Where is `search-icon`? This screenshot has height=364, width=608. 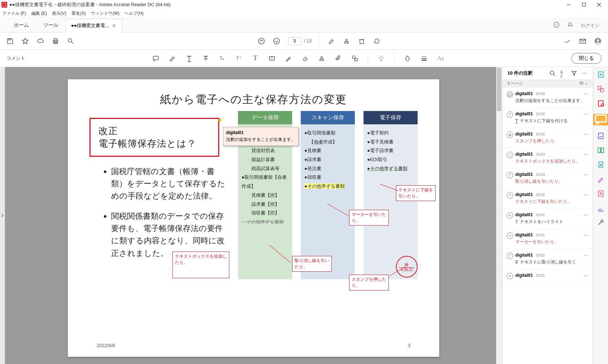
search-icon is located at coordinates (552, 73).